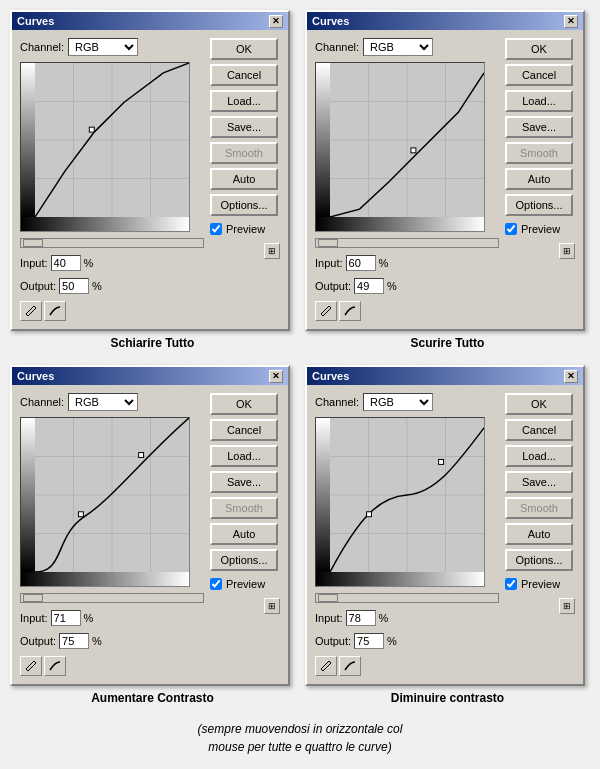 The height and width of the screenshot is (769, 600). What do you see at coordinates (539, 534) in the screenshot?
I see `auto-button-4: Auto` at bounding box center [539, 534].